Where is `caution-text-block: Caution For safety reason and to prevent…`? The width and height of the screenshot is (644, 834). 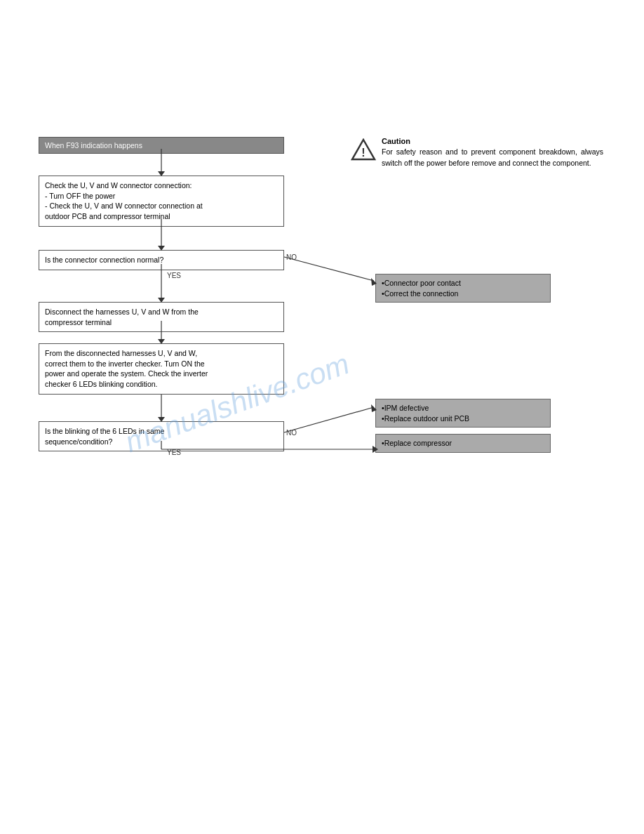 caution-text-block: Caution For safety reason and to prevent… is located at coordinates (492, 153).